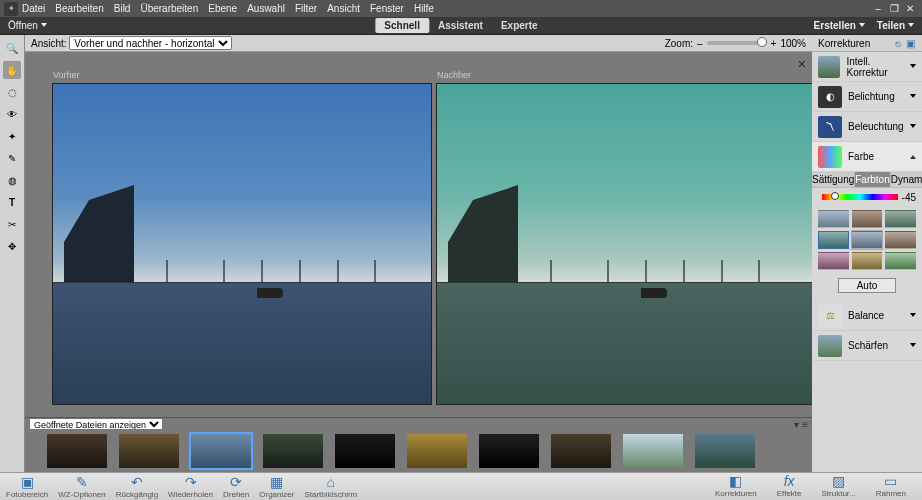 This screenshot has height=500, width=922. Describe the element at coordinates (872, 180) in the screenshot. I see `subtab-hue: Farbton` at that location.